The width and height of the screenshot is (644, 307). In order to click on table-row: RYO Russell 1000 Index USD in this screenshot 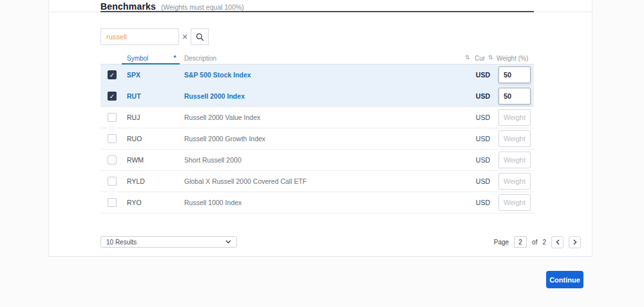, I will do `click(317, 203)`.